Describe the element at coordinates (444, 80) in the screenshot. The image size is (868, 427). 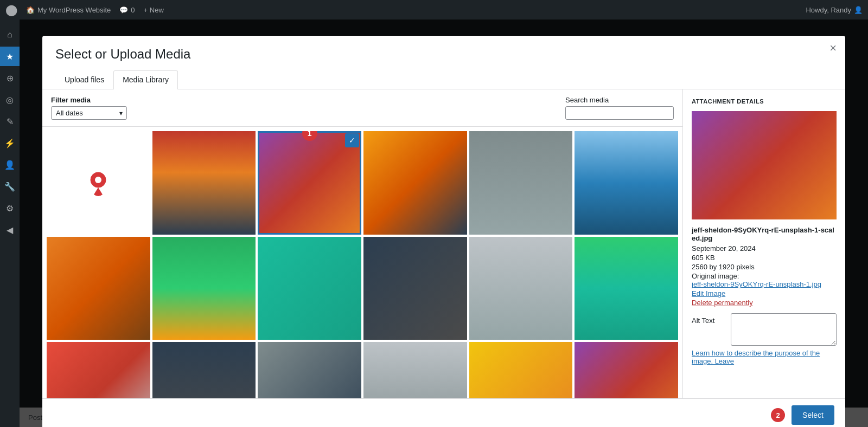
I see `modal-tabs: Upload files Media Library` at that location.